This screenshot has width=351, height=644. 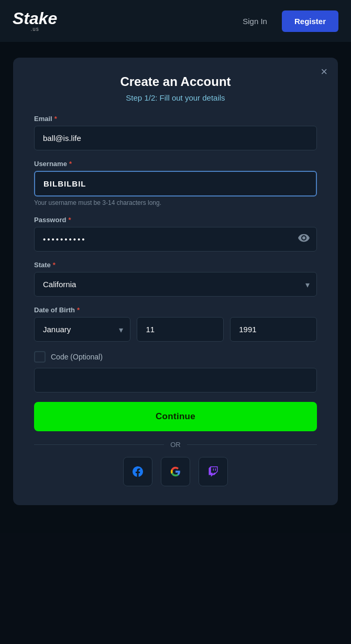 What do you see at coordinates (176, 97) in the screenshot?
I see `modal-subtitle: Step 1/2: Fill out your details` at bounding box center [176, 97].